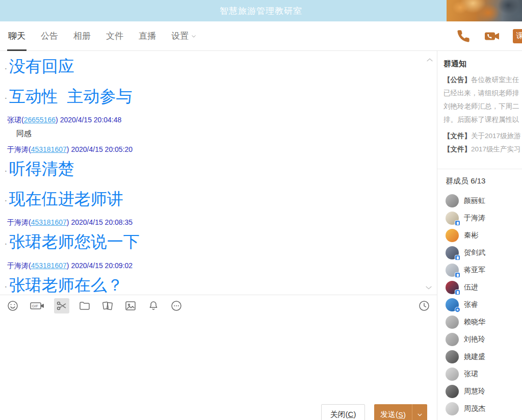 This screenshot has height=420, width=522. What do you see at coordinates (484, 305) in the screenshot?
I see `member-item: 张睿` at bounding box center [484, 305].